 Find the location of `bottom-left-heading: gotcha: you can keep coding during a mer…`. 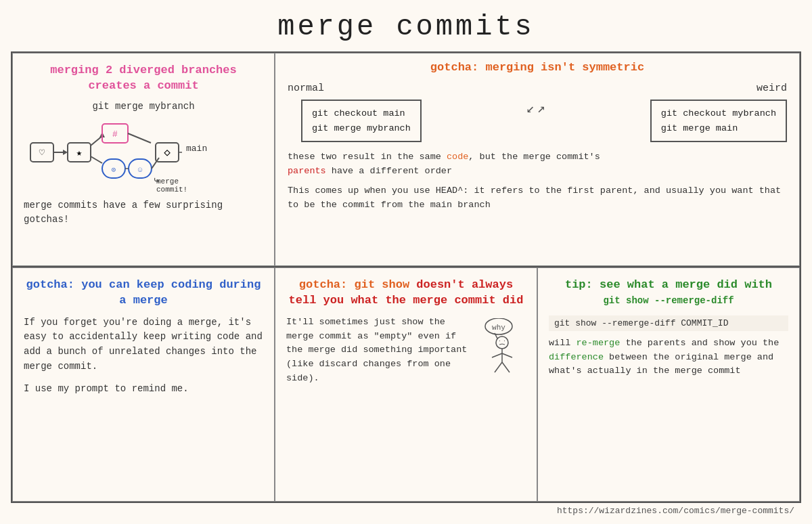

bottom-left-heading: gotcha: you can keep coding during a mer… is located at coordinates (143, 293).